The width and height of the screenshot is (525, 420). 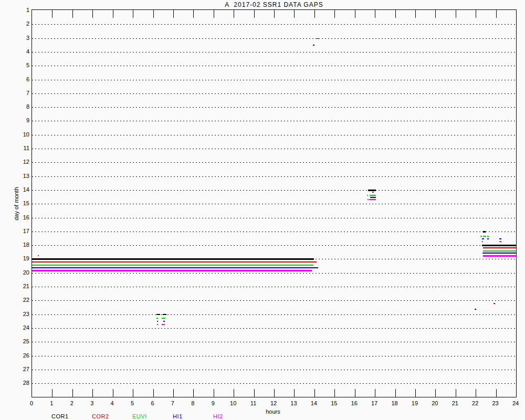 What do you see at coordinates (274, 403) in the screenshot?
I see `x-tick-label: 12` at bounding box center [274, 403].